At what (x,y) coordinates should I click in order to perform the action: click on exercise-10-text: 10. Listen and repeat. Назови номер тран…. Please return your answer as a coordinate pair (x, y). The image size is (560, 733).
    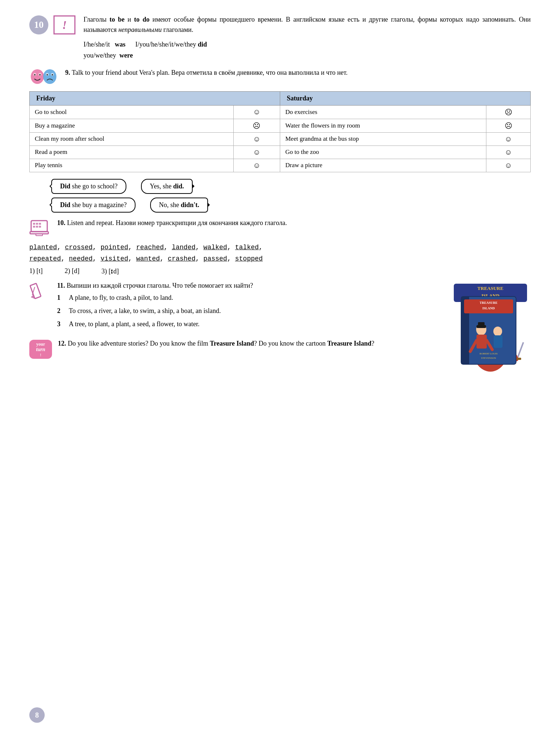
    Looking at the image, I should click on (172, 223).